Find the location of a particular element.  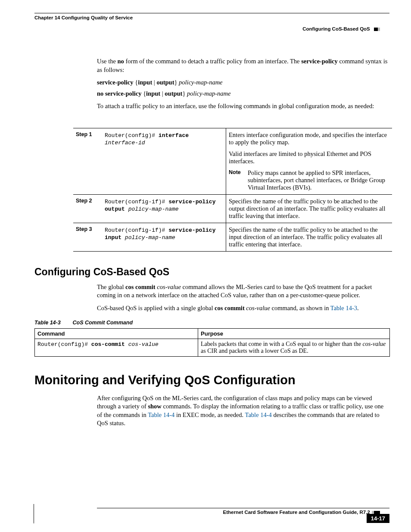

step-label: Step 1 is located at coordinates (88, 161).